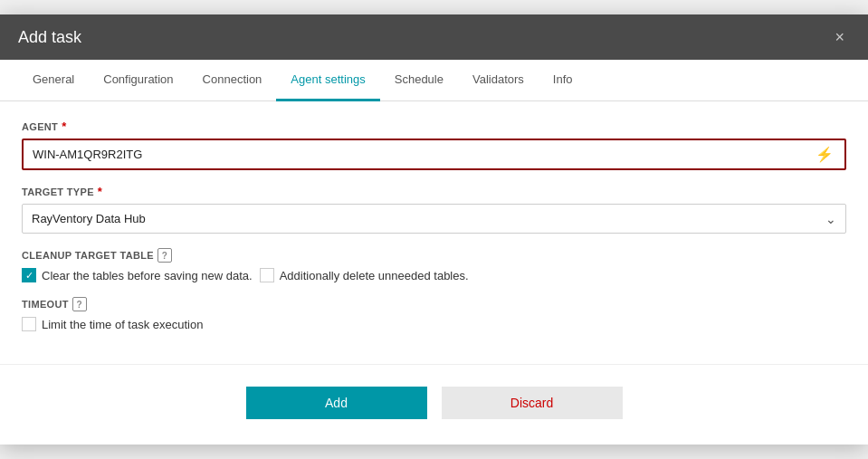  What do you see at coordinates (233, 81) in the screenshot?
I see `tab-connection: Connection` at bounding box center [233, 81].